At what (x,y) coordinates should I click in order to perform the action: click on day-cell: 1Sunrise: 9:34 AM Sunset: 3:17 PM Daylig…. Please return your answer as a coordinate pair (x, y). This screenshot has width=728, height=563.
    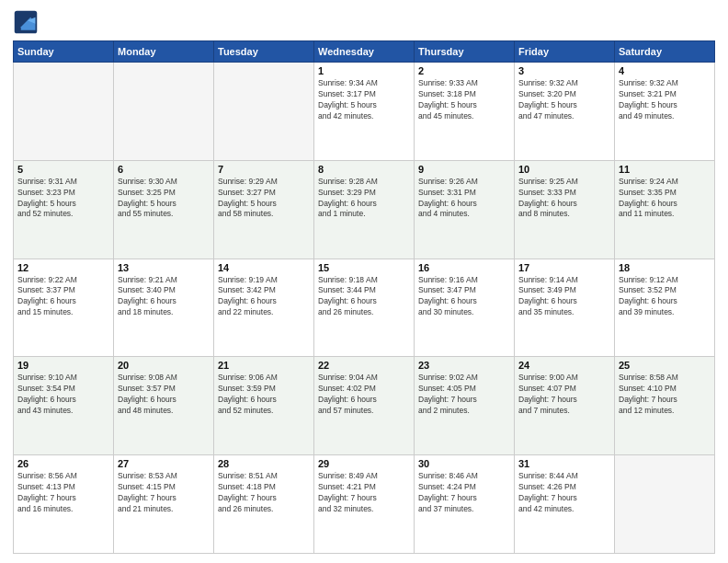
    Looking at the image, I should click on (364, 112).